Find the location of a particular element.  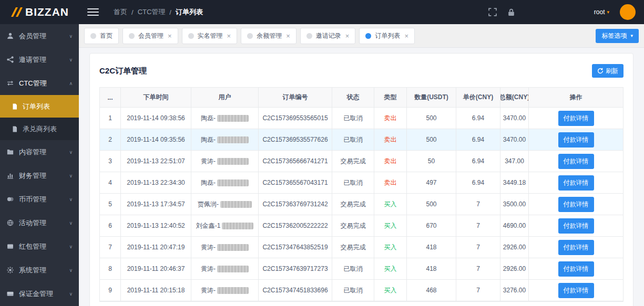

logo-icon is located at coordinates (16, 12).